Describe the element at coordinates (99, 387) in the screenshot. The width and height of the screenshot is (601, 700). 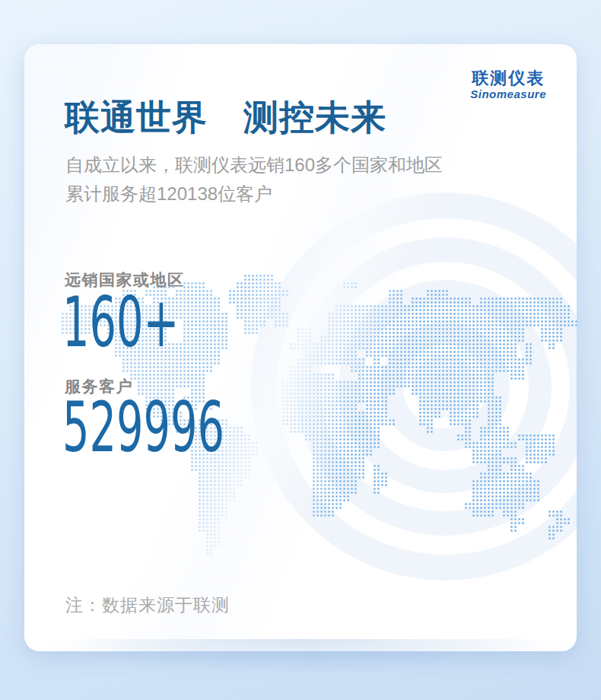
I see `stat-customers: 服务客户 529996` at that location.